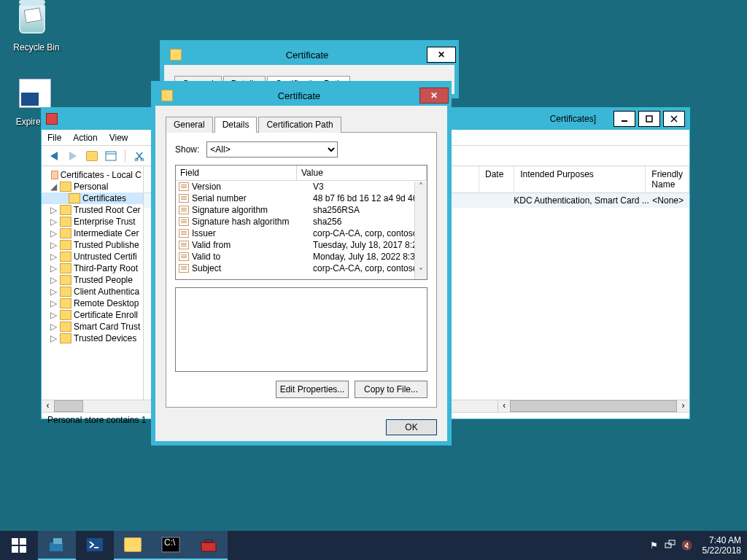 Image resolution: width=747 pixels, height=560 pixels. Describe the element at coordinates (92, 156) in the screenshot. I see `up-button` at that location.